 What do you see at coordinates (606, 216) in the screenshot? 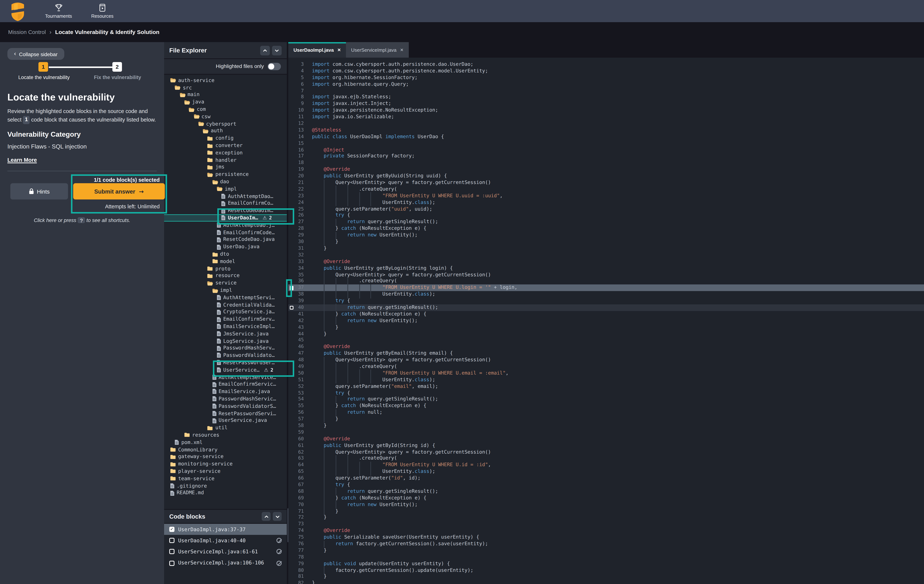
I see `code-line: 26 try {` at bounding box center [606, 216].